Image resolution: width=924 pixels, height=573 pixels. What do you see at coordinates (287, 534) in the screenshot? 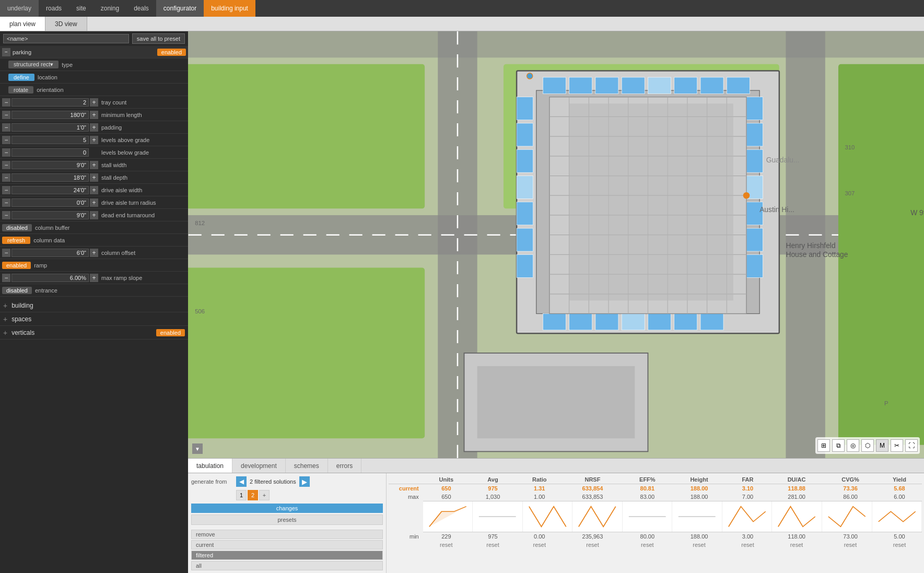
I see `remove-btn: remove` at bounding box center [287, 534].